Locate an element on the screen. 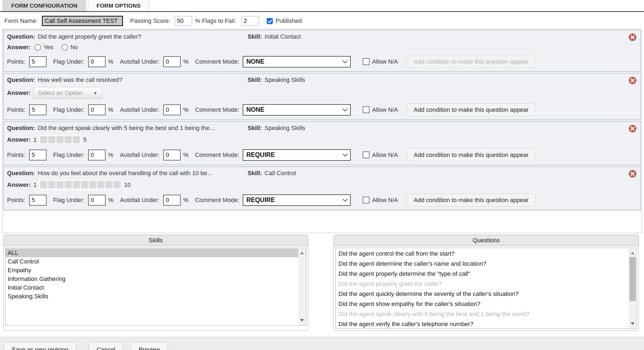 This screenshot has width=644, height=350. questions-list-item: Did the agent control the call from the … is located at coordinates (486, 253).